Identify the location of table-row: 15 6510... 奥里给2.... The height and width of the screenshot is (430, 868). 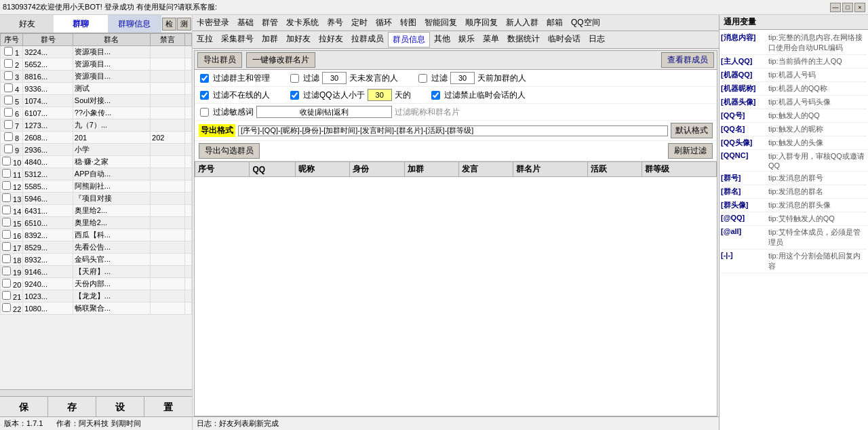
(96, 223).